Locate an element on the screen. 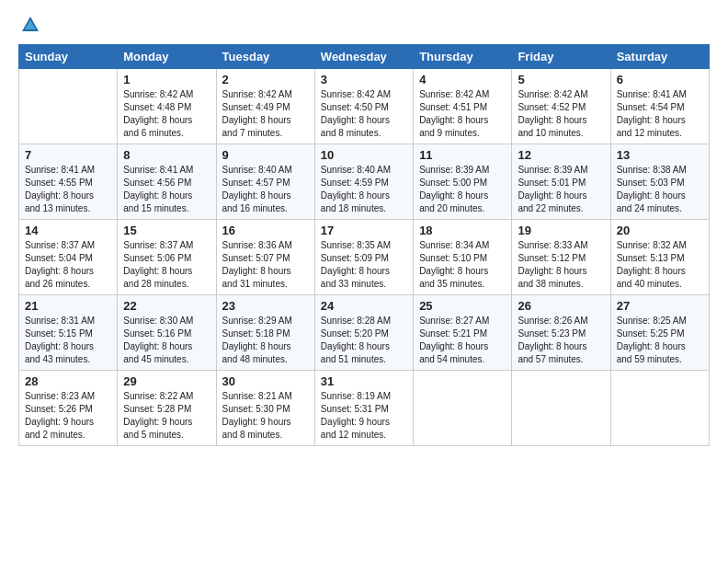 The image size is (728, 563). day-number: 8 is located at coordinates (166, 155).